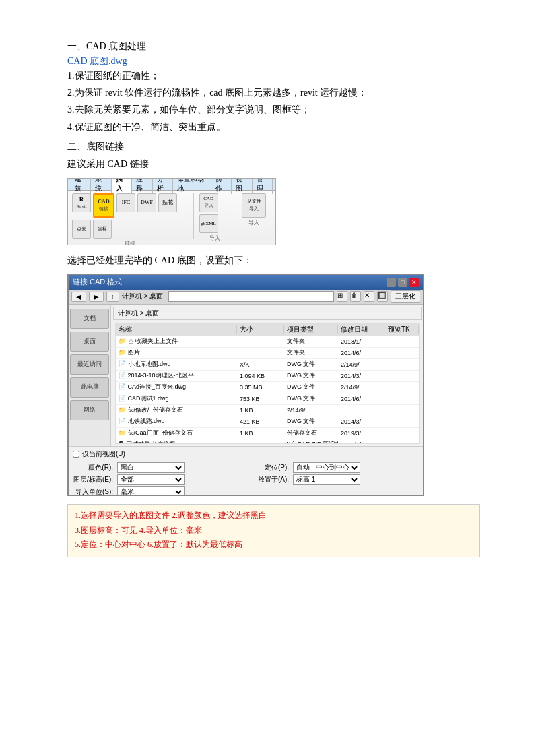 This screenshot has width=534, height=756. I want to click on recommend-text: 建议采用 CAD 链接, so click(273, 164).